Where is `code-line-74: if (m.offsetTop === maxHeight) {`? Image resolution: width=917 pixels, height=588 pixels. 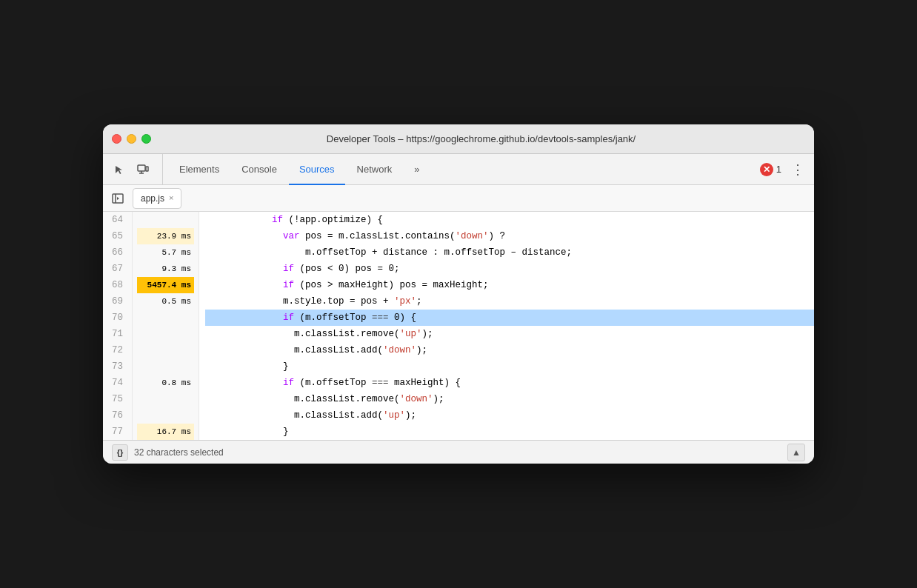 code-line-74: if (m.offsetTop === maxHeight) { is located at coordinates (510, 383).